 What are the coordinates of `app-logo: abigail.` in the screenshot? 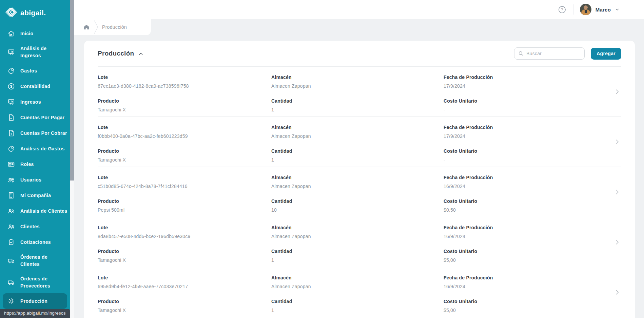 It's located at (35, 10).